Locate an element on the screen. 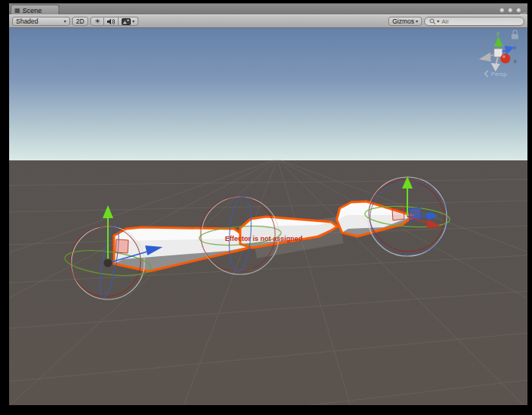  axis-z-label: z is located at coordinates (515, 47).